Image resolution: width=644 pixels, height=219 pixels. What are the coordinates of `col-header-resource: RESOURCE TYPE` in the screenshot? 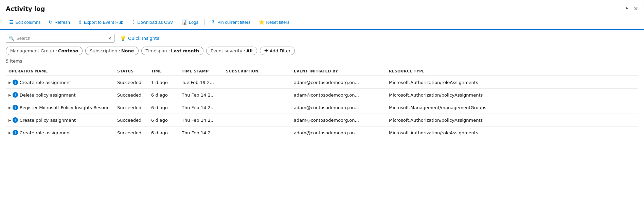 It's located at (512, 71).